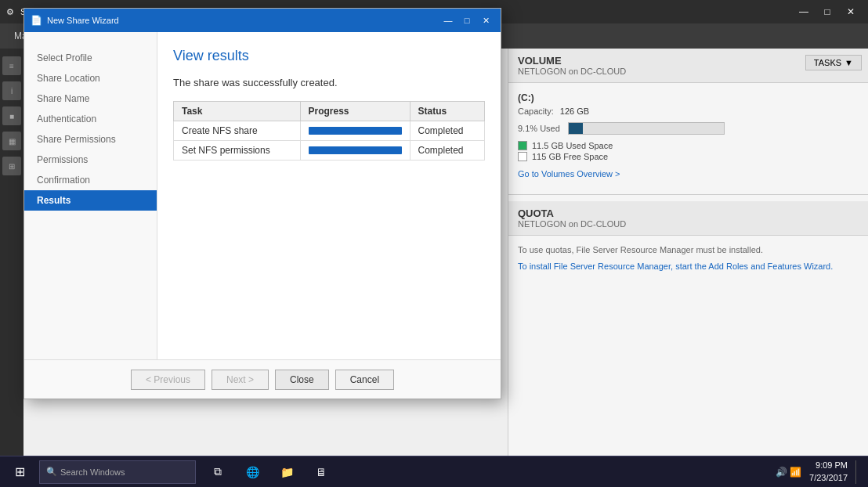 This screenshot has width=868, height=487. What do you see at coordinates (20, 472) in the screenshot?
I see `start-button: ⊞` at bounding box center [20, 472].